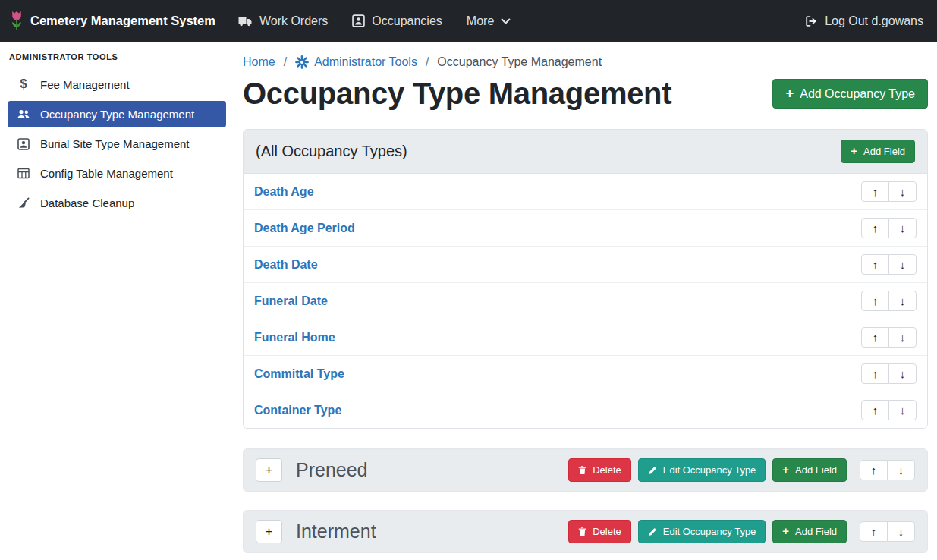 The height and width of the screenshot is (560, 937). Describe the element at coordinates (294, 338) in the screenshot. I see `field-link: Funeral Home` at that location.